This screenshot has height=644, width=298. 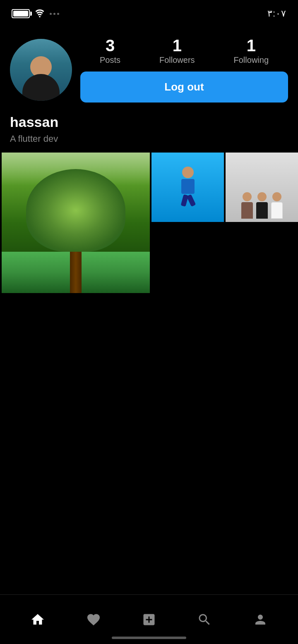 What do you see at coordinates (149, 620) in the screenshot?
I see `nav-add` at bounding box center [149, 620].